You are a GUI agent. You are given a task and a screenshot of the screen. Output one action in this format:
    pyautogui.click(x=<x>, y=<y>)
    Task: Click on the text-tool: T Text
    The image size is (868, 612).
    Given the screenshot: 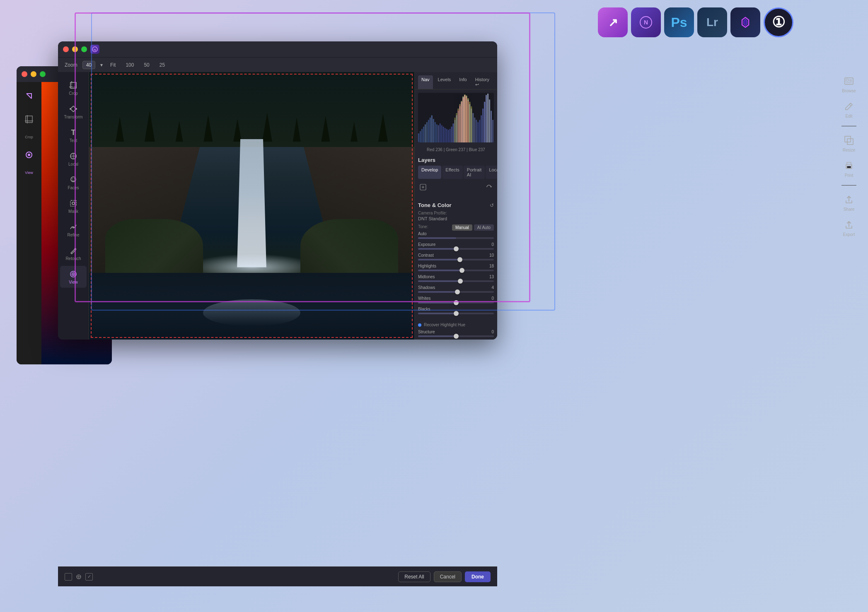 What is the action you would take?
    pyautogui.click(x=73, y=135)
    